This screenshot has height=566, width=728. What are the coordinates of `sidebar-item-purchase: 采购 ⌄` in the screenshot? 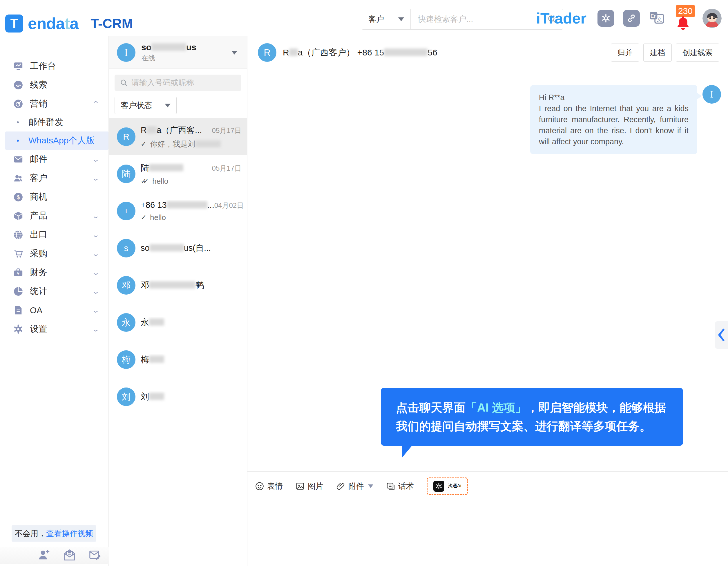 It's located at (54, 253).